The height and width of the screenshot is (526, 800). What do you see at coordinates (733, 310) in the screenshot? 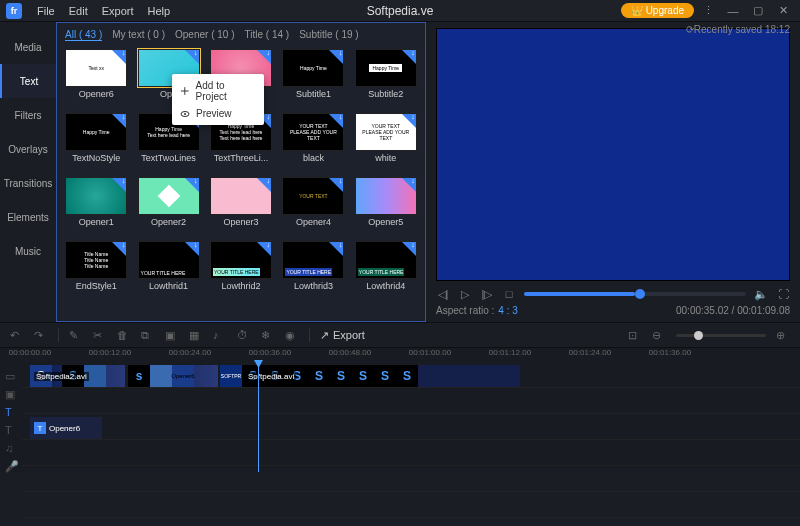
I see `time-display: 00:00:35.02 / 00:01:09.08` at bounding box center [733, 310].